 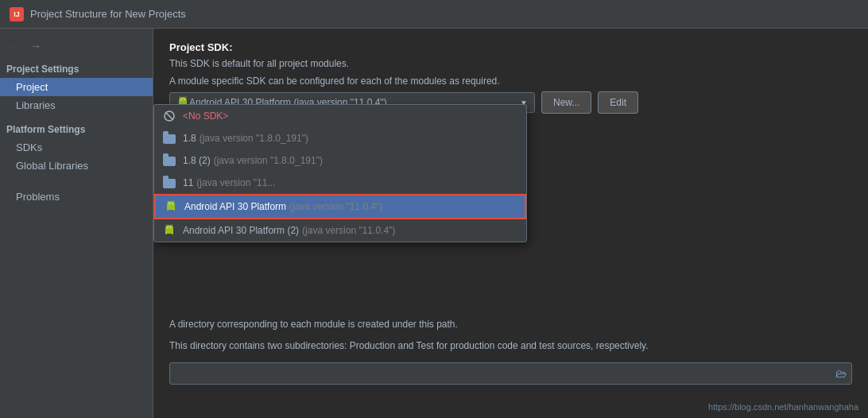 What do you see at coordinates (340, 173) in the screenshot?
I see `sdk-dropdown-list: <No SDK> 1.8 (java version "1.8.0_191") …` at bounding box center [340, 173].